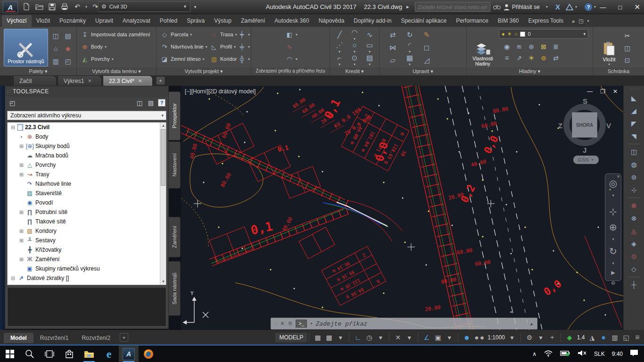 The image size is (644, 362). Describe the element at coordinates (586, 160) in the screenshot. I see `gss-coordinate-system-button: GSS▼` at that location.